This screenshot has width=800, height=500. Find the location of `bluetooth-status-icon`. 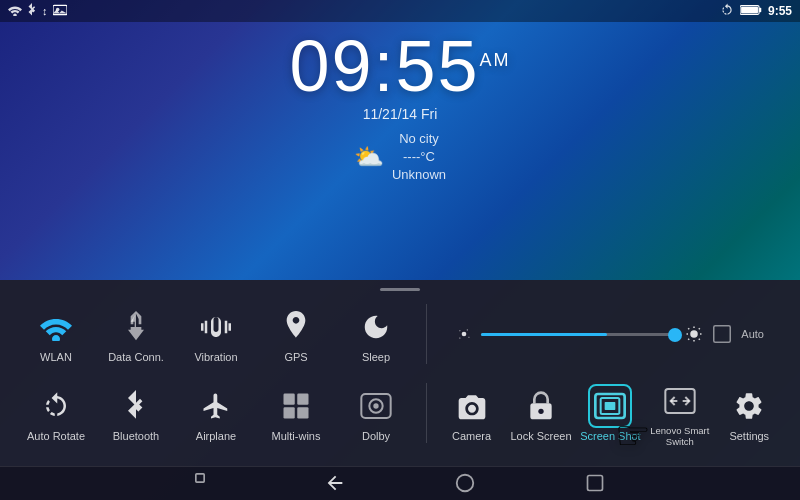

bluetooth-status-icon is located at coordinates (32, 11).